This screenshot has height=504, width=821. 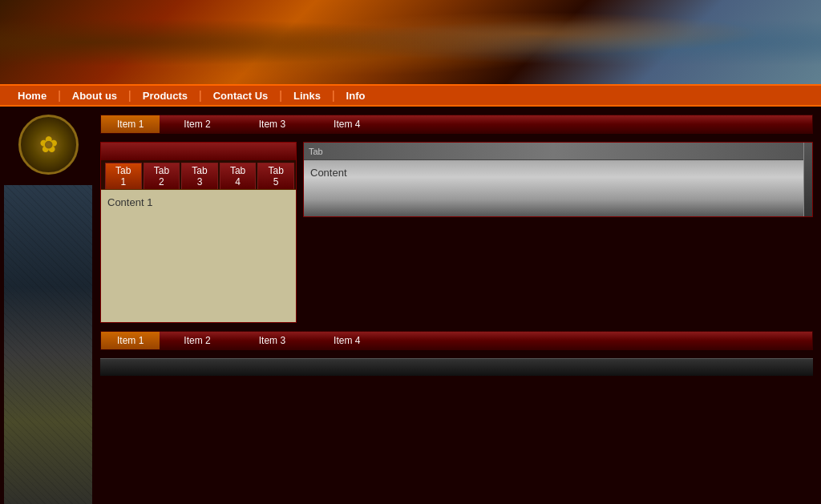 I want to click on bottom-menubar-item-2: Item 2, so click(x=197, y=341).